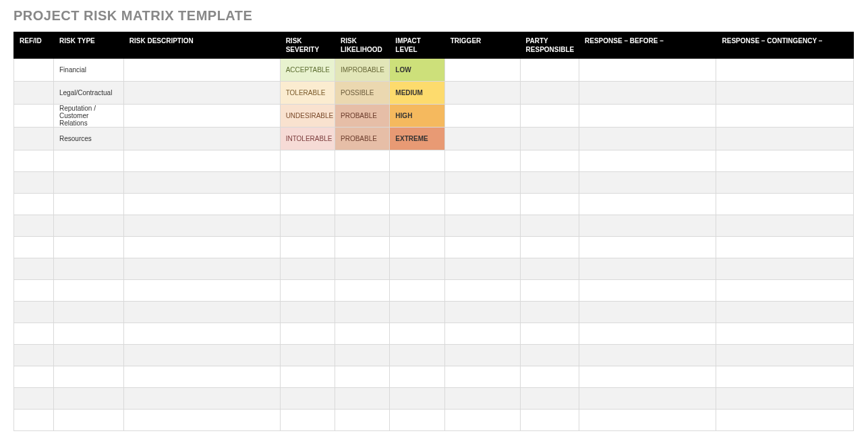 This screenshot has width=868, height=448. I want to click on cell-risktype: Financial, so click(88, 70).